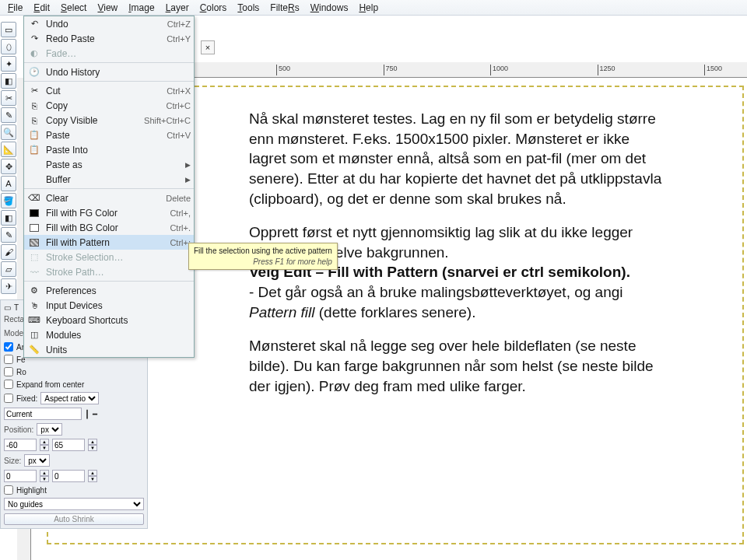  I want to click on menu-paste: 📋PasteCtrl+V, so click(109, 135).